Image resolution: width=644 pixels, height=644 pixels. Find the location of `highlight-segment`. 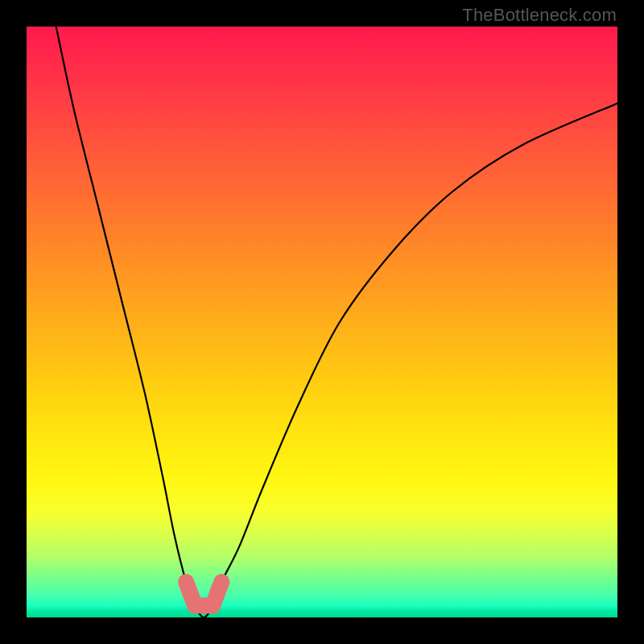

highlight-segment is located at coordinates (204, 594).